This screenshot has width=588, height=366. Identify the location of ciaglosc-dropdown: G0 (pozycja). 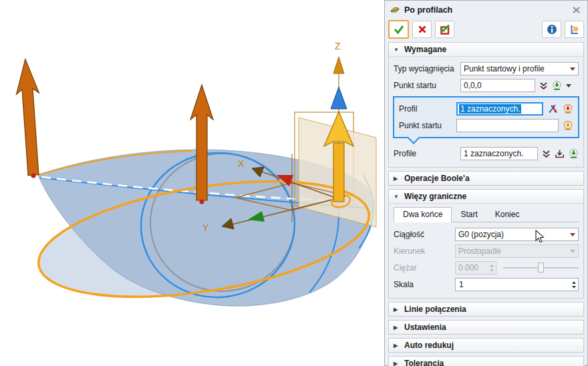
(517, 234).